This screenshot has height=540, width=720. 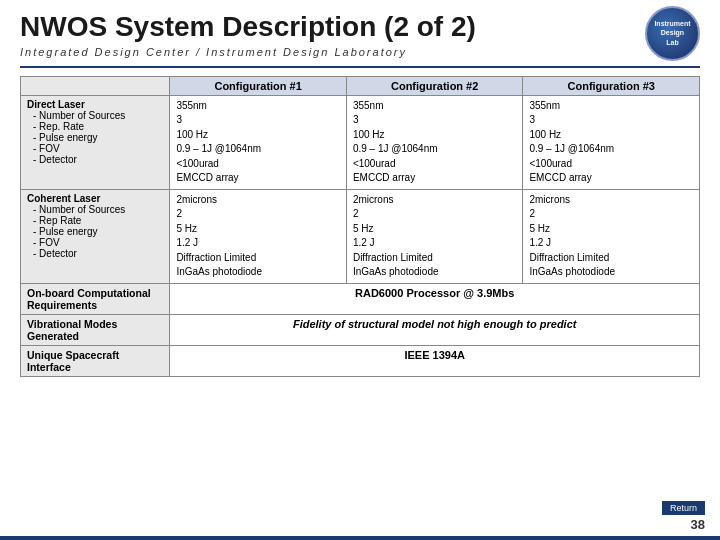 What do you see at coordinates (672, 33) in the screenshot?
I see `logo-area: InstrumentDesignLab` at bounding box center [672, 33].